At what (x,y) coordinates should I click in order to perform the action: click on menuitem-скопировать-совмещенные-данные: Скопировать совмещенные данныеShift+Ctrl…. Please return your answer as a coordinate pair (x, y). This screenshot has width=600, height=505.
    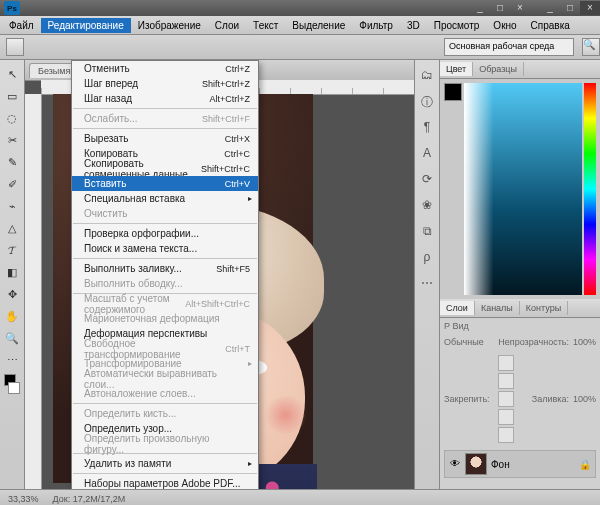
    Looking at the image, I should click on (165, 168).